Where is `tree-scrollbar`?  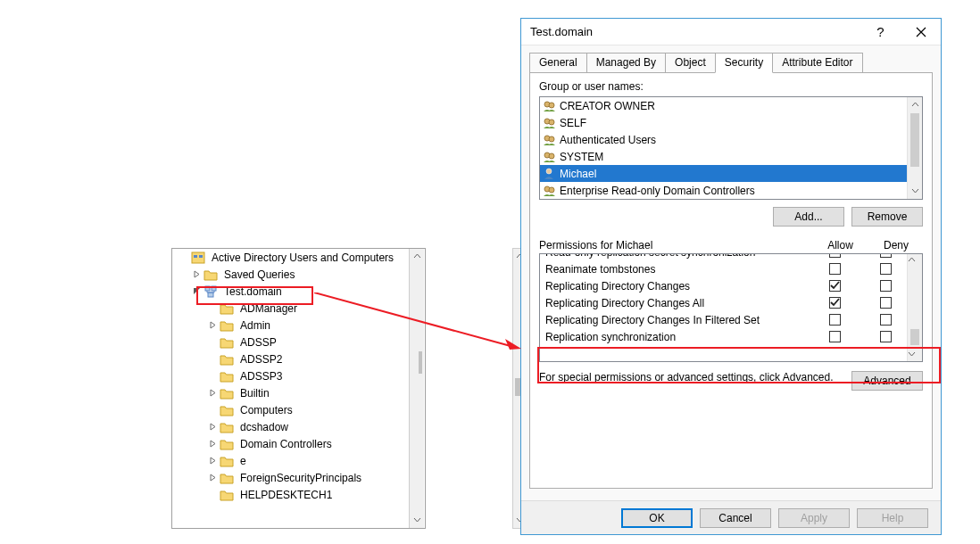 tree-scrollbar is located at coordinates (416, 389).